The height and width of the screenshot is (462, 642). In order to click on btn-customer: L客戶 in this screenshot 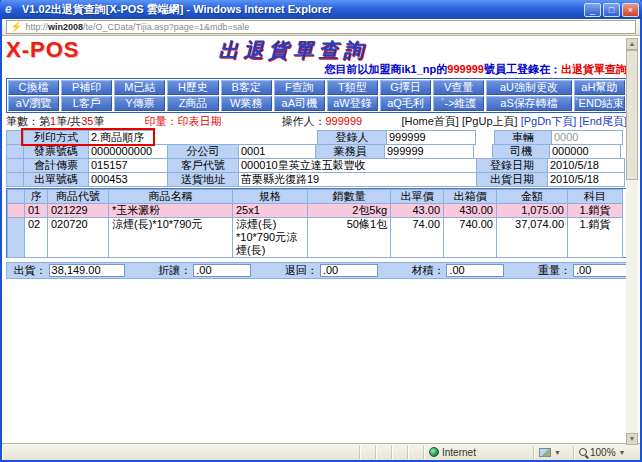, I will do `click(86, 104)`.